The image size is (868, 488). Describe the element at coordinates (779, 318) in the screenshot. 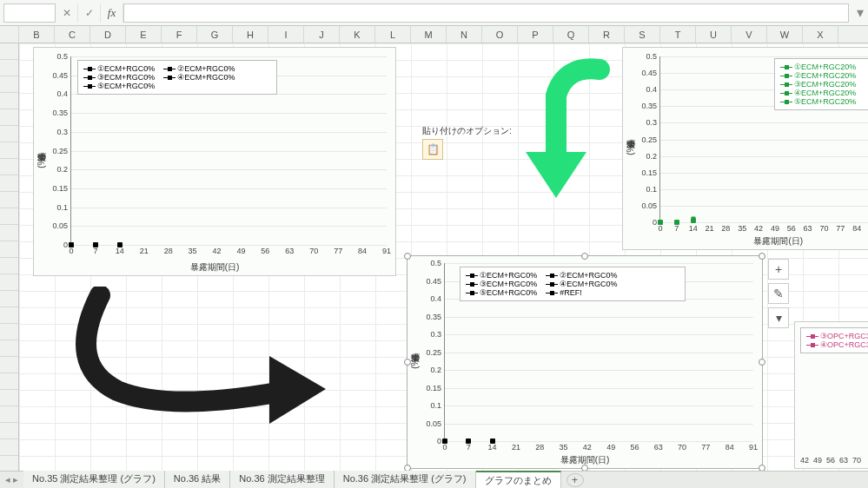

I see `chart-filters-button: ▾` at that location.